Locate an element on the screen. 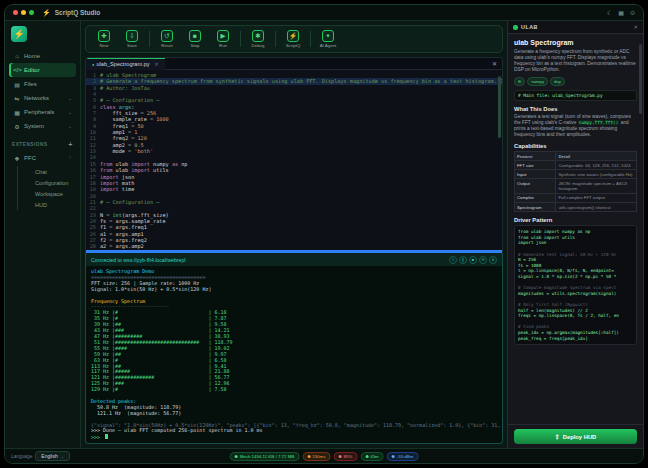 The image size is (648, 468). folder-icon: ▤ is located at coordinates (17, 84).